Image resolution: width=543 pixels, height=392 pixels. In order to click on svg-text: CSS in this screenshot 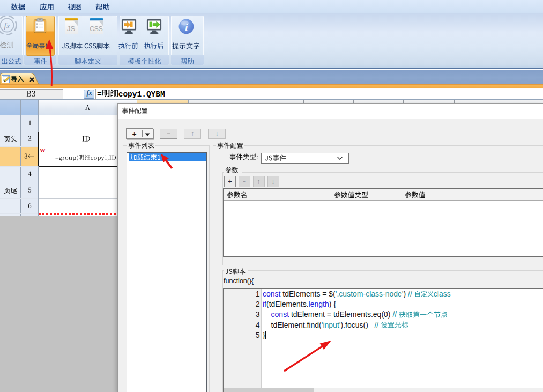, I will do `click(96, 29)`.